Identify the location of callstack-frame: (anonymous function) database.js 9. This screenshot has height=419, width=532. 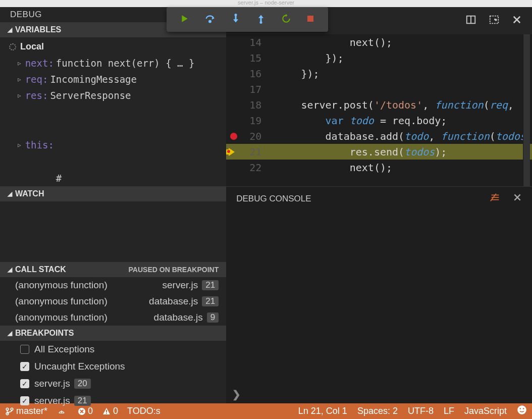
(113, 318).